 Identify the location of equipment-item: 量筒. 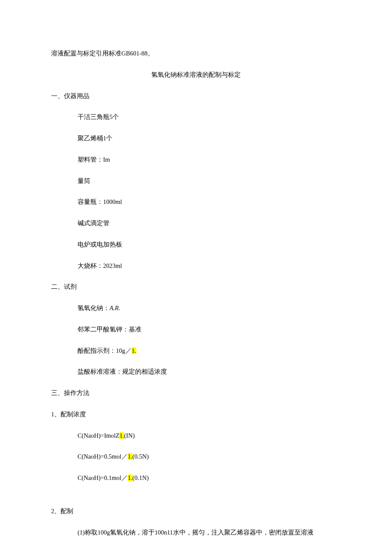
(196, 181).